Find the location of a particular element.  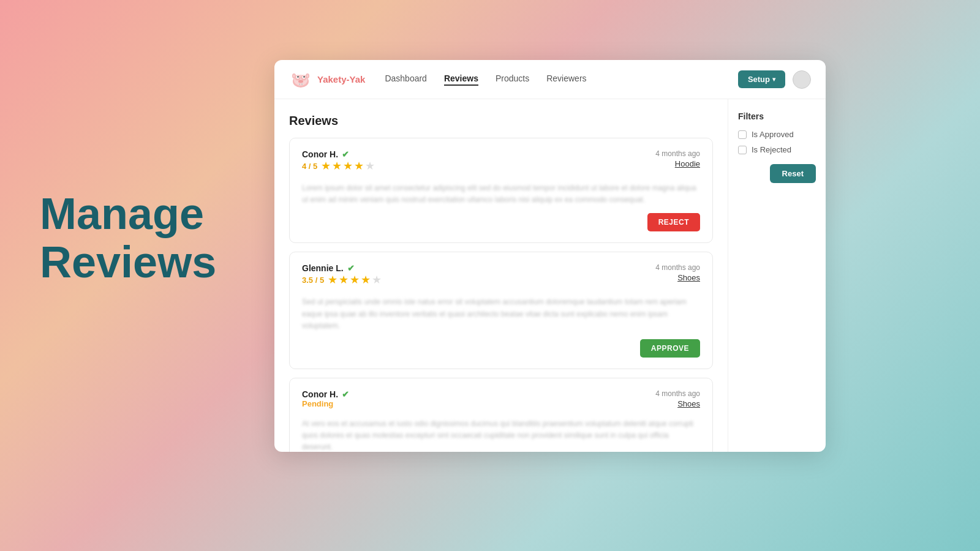

product-link: Hoodie is located at coordinates (677, 164).